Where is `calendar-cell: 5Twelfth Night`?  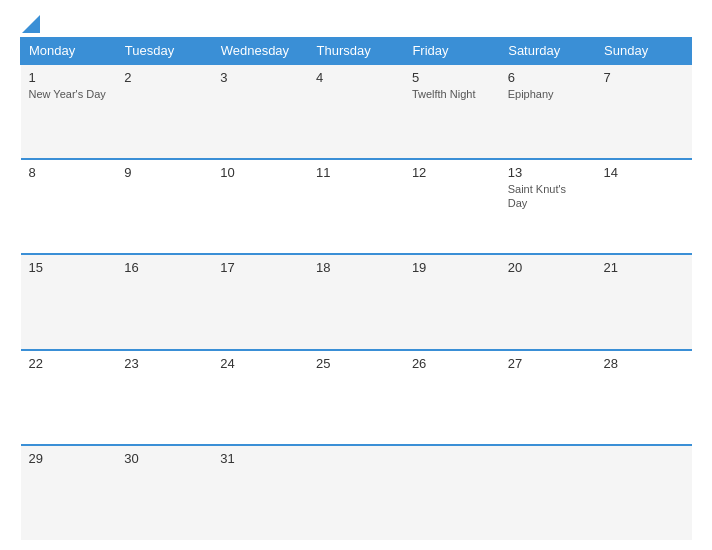 calendar-cell: 5Twelfth Night is located at coordinates (452, 112).